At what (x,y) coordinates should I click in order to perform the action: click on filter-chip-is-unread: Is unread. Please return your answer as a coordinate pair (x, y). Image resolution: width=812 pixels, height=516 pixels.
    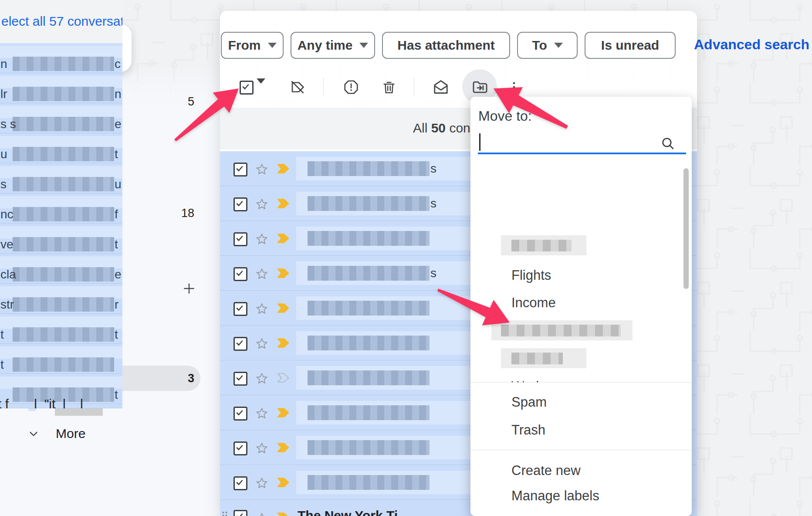
    Looking at the image, I should click on (630, 45).